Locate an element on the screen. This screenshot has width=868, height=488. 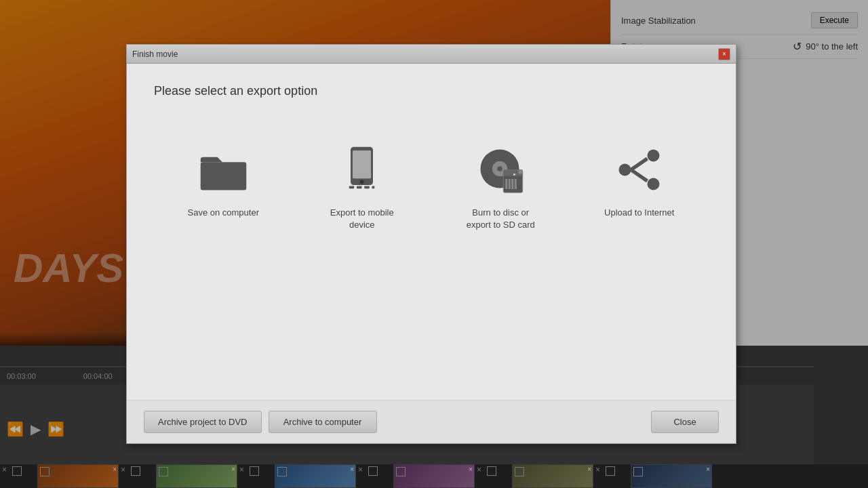
export-mobile-icon is located at coordinates (362, 169).